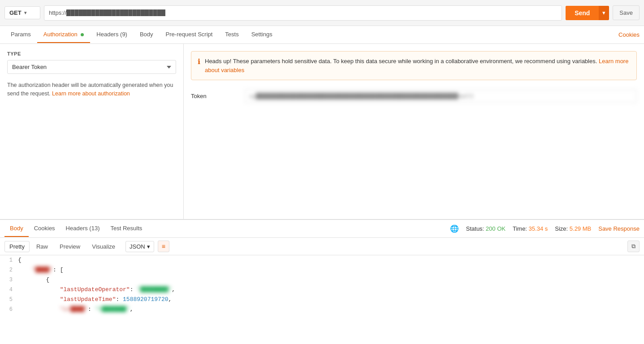  What do you see at coordinates (126, 228) in the screenshot?
I see `resp-tab-testresults: Test Results` at bounding box center [126, 228].